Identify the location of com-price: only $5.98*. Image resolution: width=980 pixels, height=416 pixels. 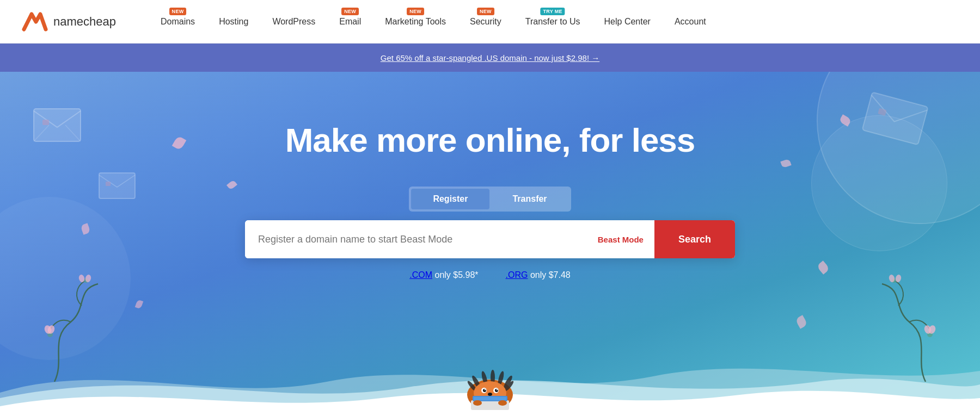
(455, 275).